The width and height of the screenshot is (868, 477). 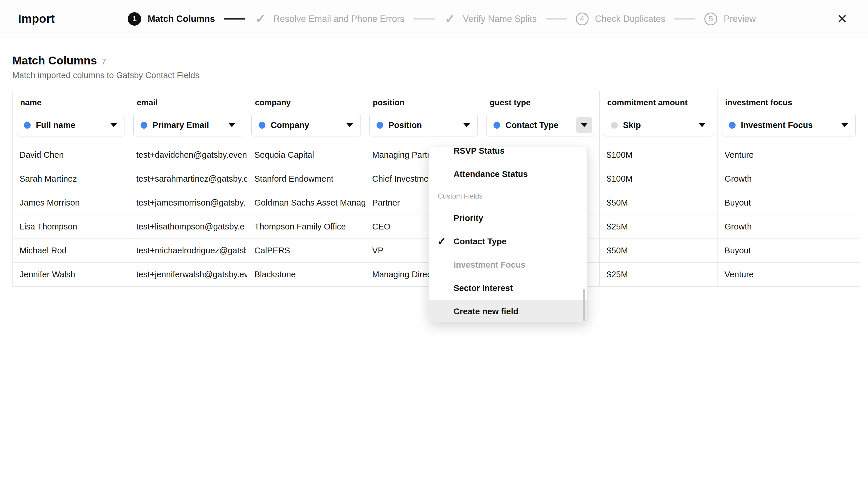 What do you see at coordinates (434, 75) in the screenshot?
I see `section-subtitle: Match imported columns to Gatsby Contact…` at bounding box center [434, 75].